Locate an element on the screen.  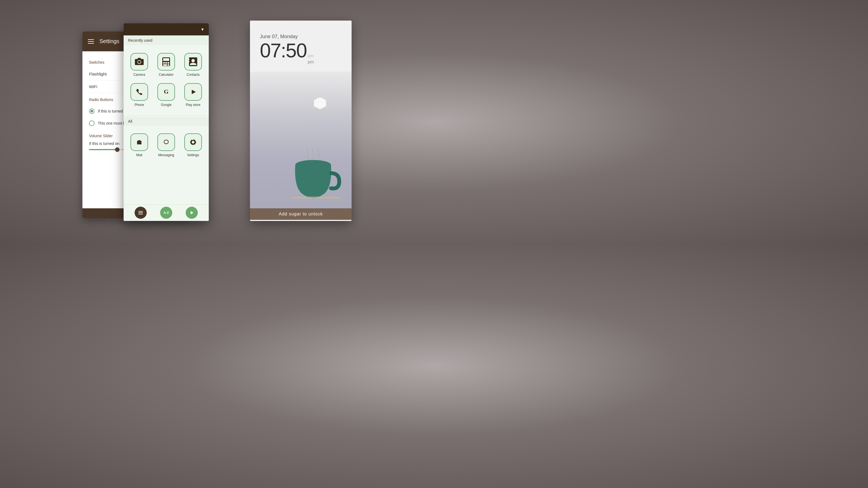
hexagon-shape is located at coordinates (320, 103).